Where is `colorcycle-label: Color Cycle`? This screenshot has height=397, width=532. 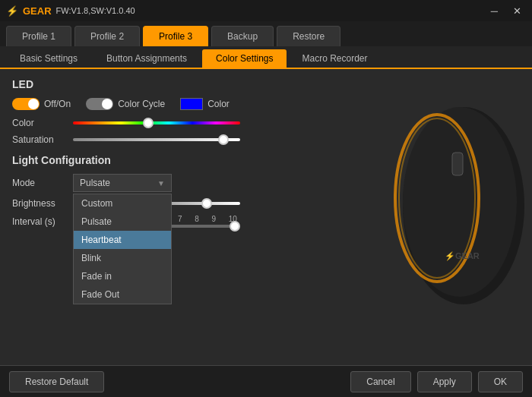
colorcycle-label: Color Cycle is located at coordinates (141, 104).